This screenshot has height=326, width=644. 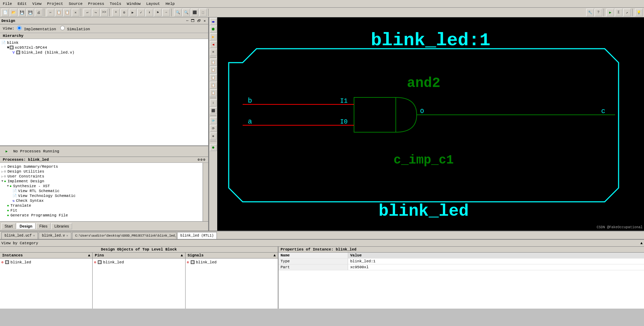 I want to click on rt-btn7: 📋, so click(x=213, y=70).